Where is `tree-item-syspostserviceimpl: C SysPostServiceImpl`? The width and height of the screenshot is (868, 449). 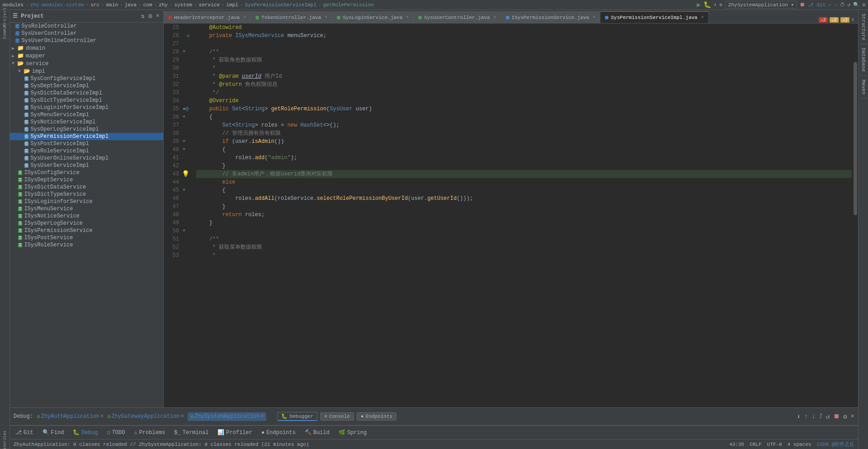 tree-item-syspostserviceimpl: C SysPostServiceImpl is located at coordinates (87, 144).